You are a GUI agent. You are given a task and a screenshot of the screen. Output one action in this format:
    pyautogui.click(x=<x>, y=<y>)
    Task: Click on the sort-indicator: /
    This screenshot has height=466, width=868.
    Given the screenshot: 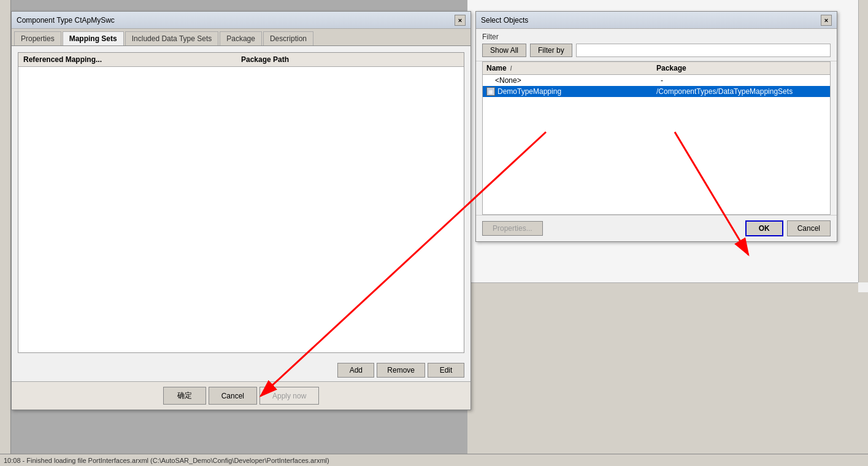 What is the action you would take?
    pyautogui.click(x=512, y=69)
    